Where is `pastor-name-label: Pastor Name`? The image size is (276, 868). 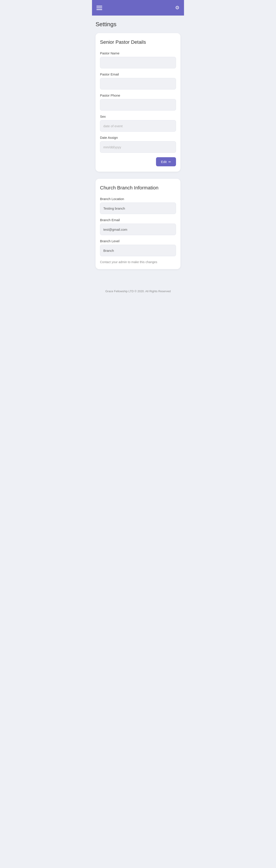 pastor-name-label: Pastor Name is located at coordinates (138, 53).